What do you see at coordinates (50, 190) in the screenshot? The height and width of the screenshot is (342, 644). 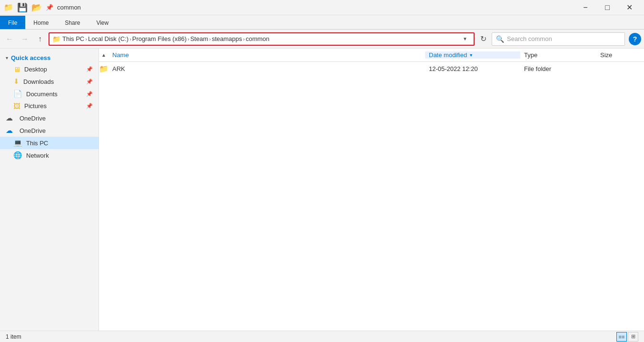 I see `sidebar: ▾ Quick access 🖥 Desktop 📌 ⬇ Downloads 📌…` at bounding box center [50, 190].